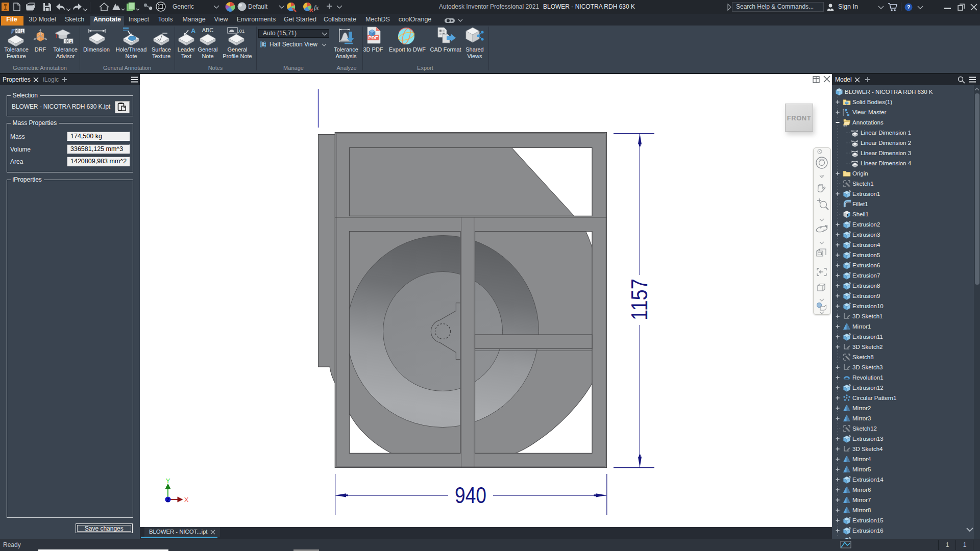 The width and height of the screenshot is (980, 551). I want to click on svg-text: 1157, so click(639, 299).